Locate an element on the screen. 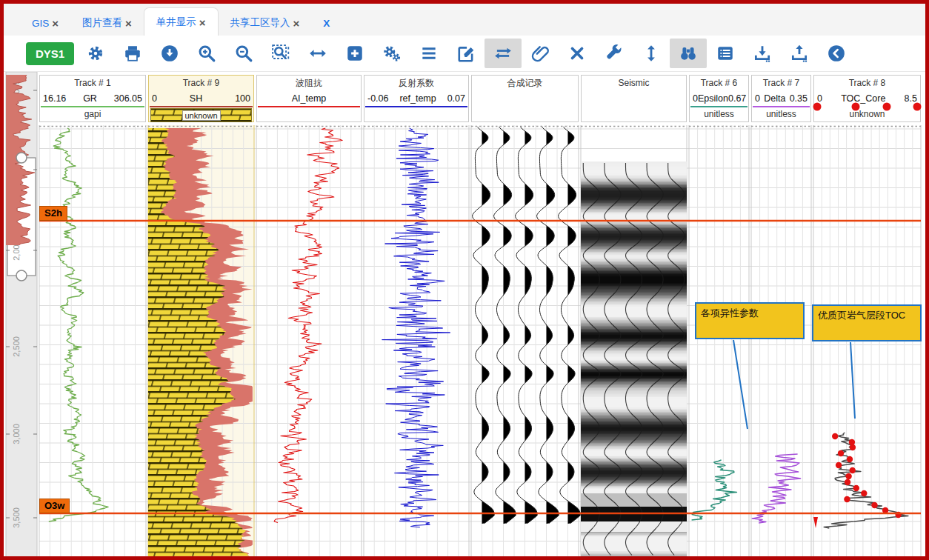  close-icon is located at coordinates (577, 53).